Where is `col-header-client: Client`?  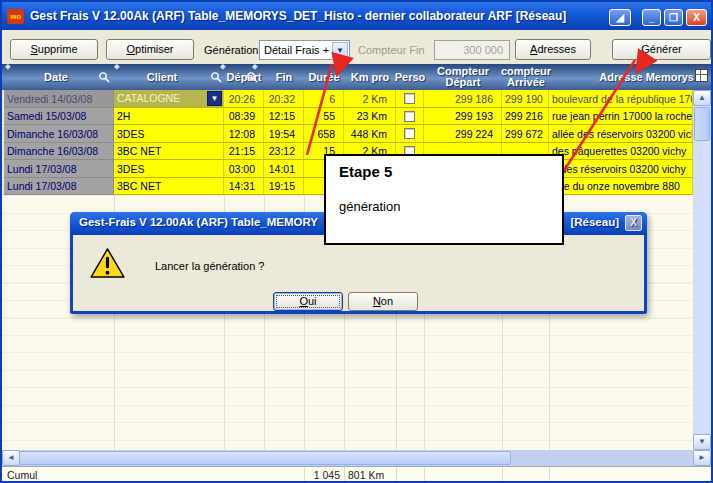
col-header-client: Client is located at coordinates (162, 77).